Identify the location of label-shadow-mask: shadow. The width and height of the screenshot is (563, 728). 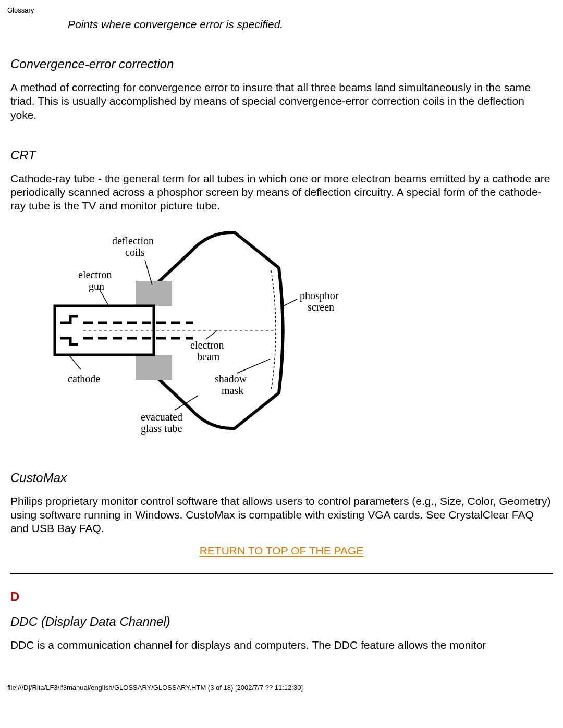
(231, 379).